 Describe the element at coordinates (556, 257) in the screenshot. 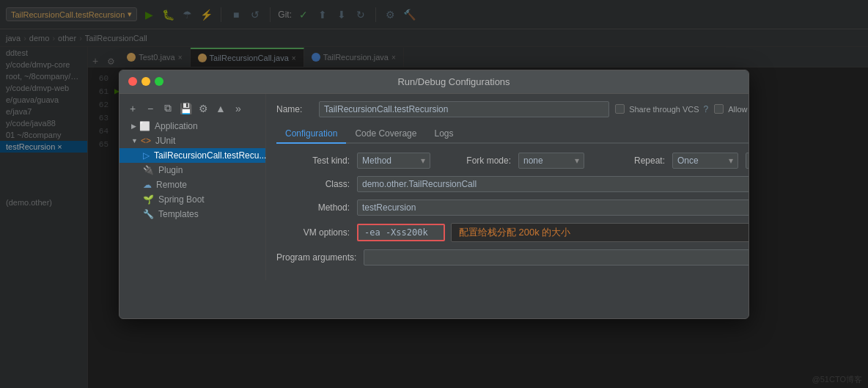

I see `program-args-input` at that location.